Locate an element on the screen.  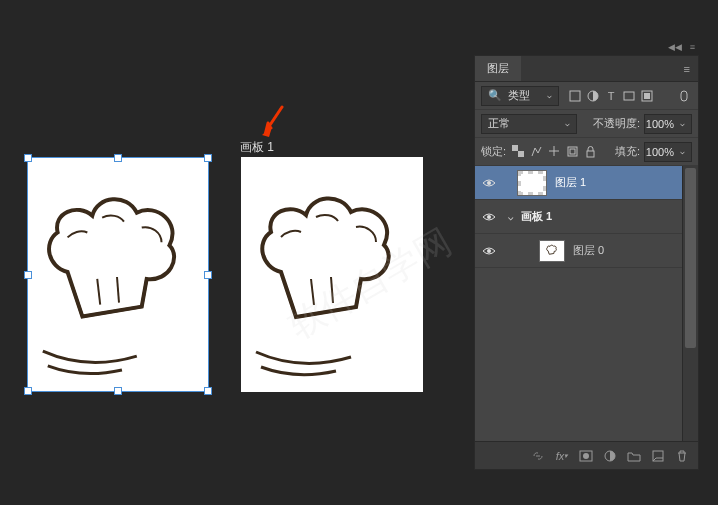
opacity-label: 不透明度: is located at coordinates (616, 124).